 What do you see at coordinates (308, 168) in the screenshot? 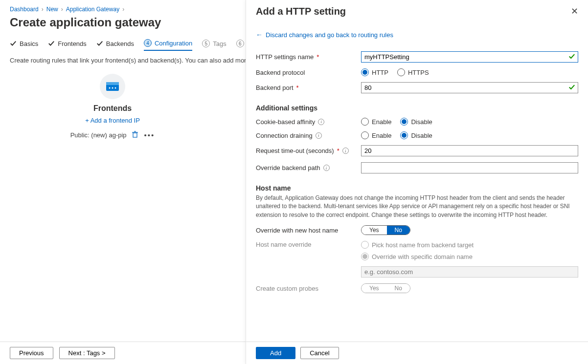
I see `label-override-path: Override backend path i` at bounding box center [308, 168].